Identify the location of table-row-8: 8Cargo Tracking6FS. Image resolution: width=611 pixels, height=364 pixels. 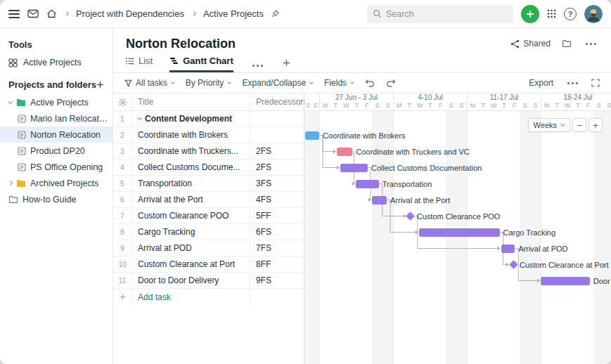
(208, 232).